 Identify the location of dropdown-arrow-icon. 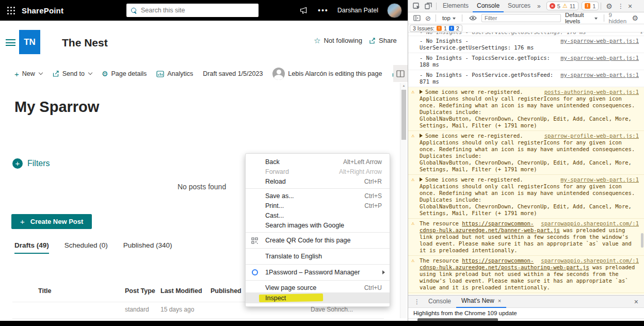
(454, 19).